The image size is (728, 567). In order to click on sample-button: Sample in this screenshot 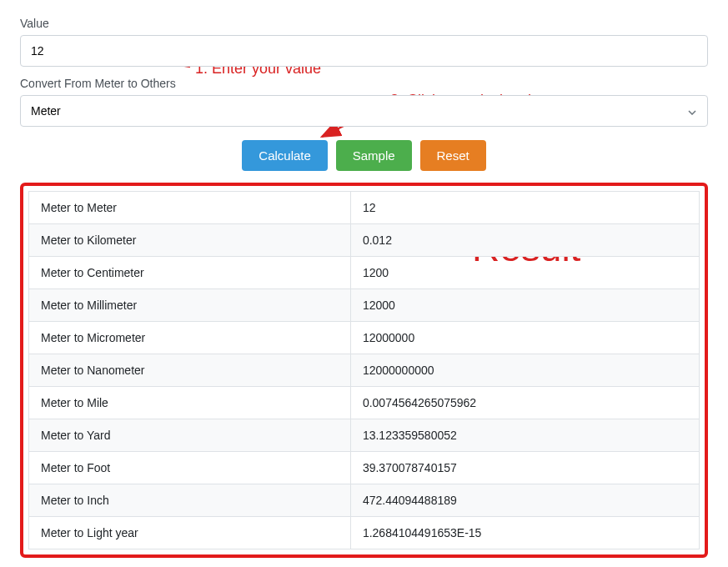, I will do `click(374, 155)`.